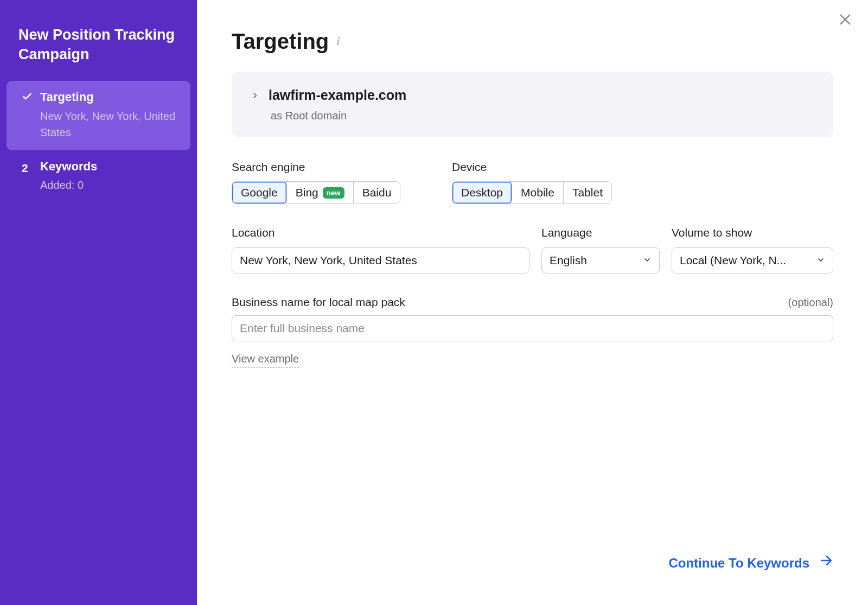 This screenshot has width=868, height=605. What do you see at coordinates (110, 98) in the screenshot?
I see `step-label: Targeting` at bounding box center [110, 98].